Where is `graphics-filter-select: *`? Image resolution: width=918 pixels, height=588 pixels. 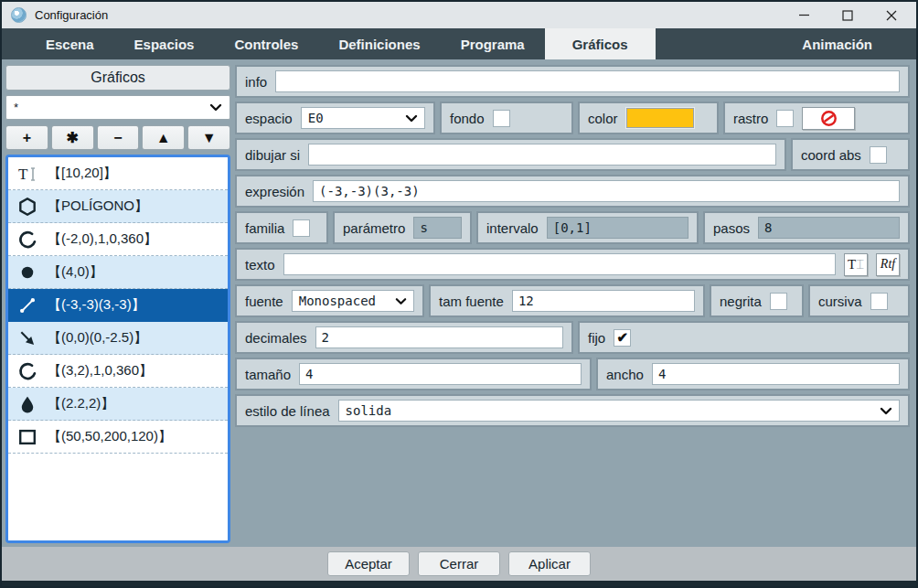 graphics-filter-select: * is located at coordinates (118, 108).